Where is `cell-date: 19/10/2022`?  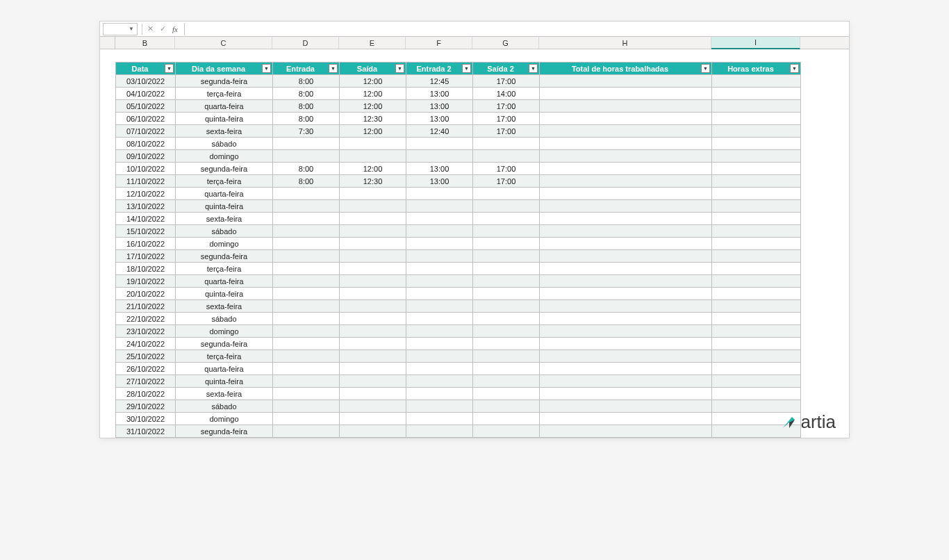 cell-date: 19/10/2022 is located at coordinates (146, 281).